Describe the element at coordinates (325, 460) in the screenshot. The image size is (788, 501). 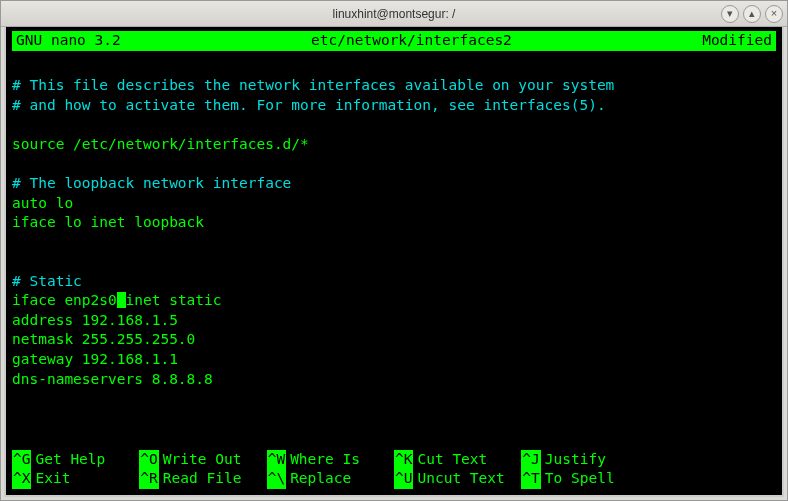
I see `shortcut-label: Where Is` at that location.